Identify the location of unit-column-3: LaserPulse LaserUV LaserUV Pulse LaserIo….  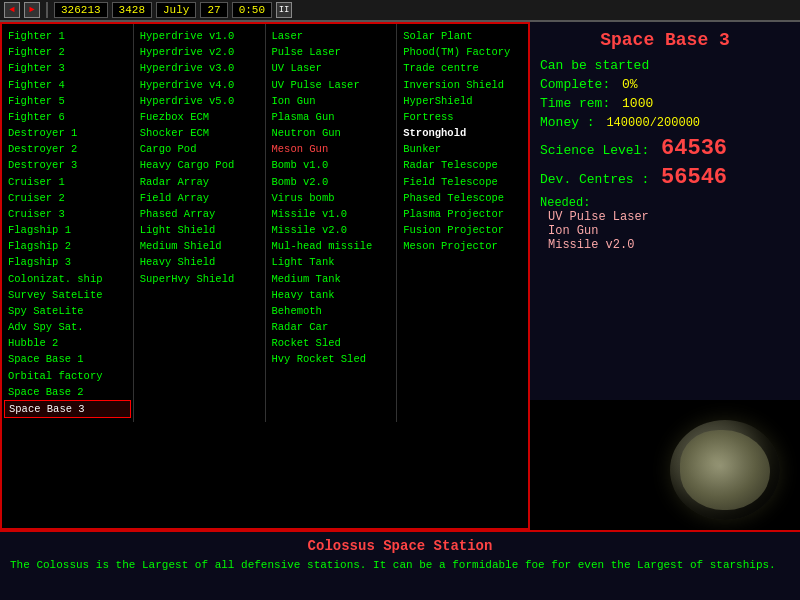
(332, 223).